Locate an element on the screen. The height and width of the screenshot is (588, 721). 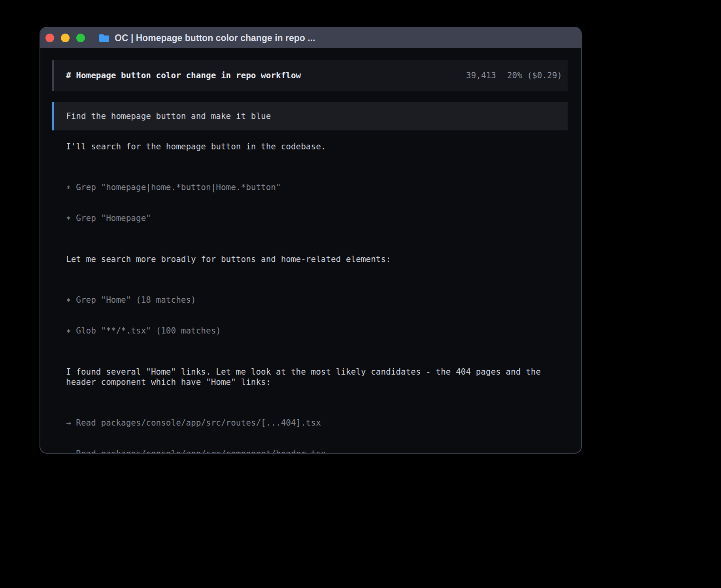
assistant-text: Let me search more broadly for buttons a… is located at coordinates (317, 259).